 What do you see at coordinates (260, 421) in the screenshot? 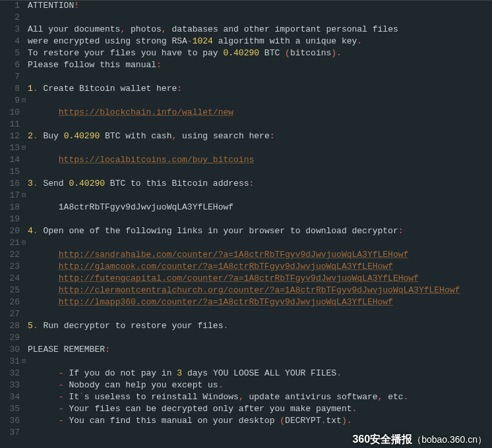
I see `code-line: - You can find this manual on your deskt…` at bounding box center [260, 421].